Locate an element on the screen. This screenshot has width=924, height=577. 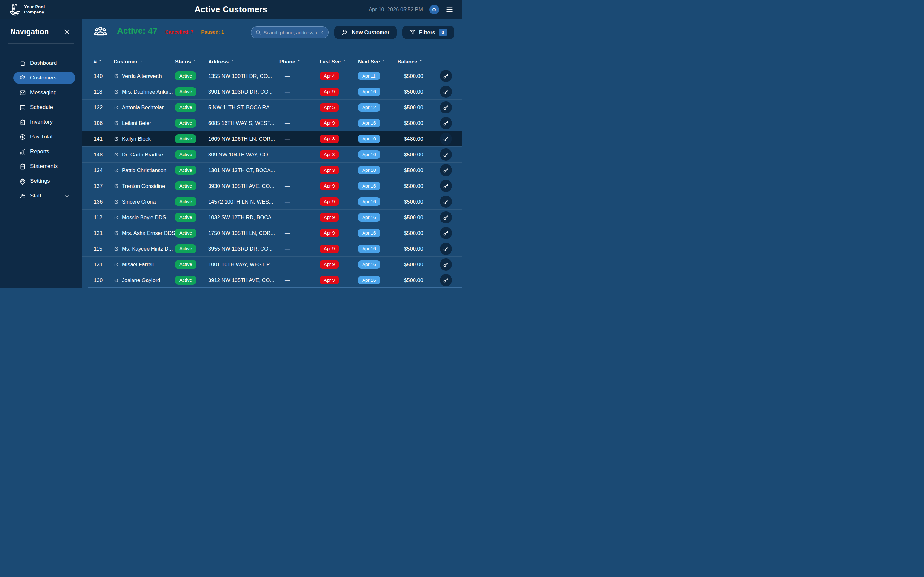
sidebar-item-statements: Statements is located at coordinates (44, 166).